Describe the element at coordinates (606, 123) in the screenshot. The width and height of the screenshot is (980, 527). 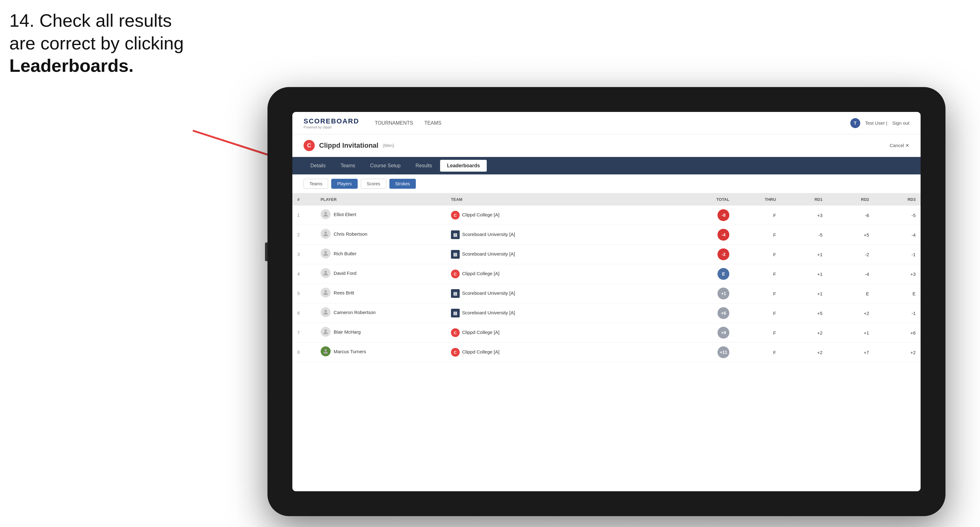
I see `navbar: SCOREBOARD Powered by clippd TOURNAMENTS…` at that location.